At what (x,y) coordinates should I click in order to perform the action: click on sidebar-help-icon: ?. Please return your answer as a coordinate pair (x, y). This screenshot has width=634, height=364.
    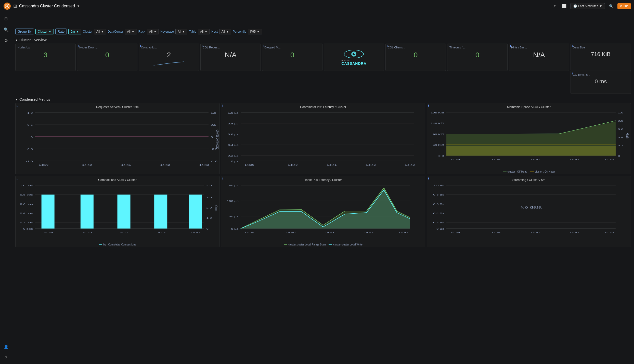
    Looking at the image, I should click on (6, 358).